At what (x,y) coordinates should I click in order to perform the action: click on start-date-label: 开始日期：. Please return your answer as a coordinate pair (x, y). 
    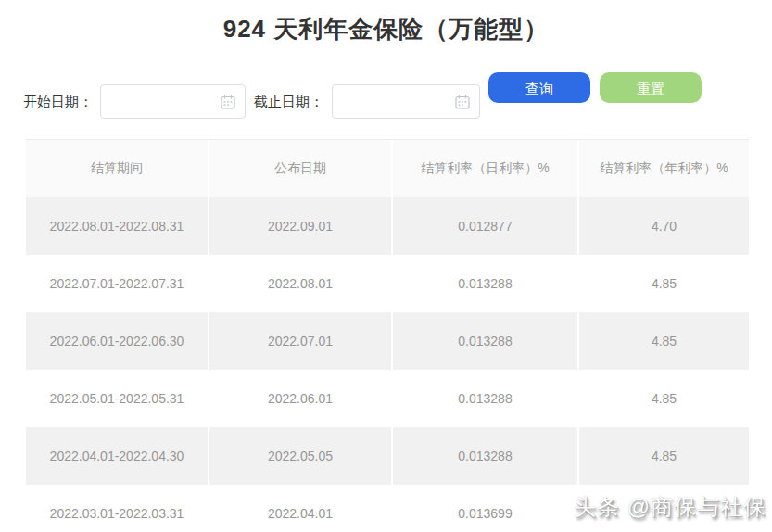
    Looking at the image, I should click on (57, 102).